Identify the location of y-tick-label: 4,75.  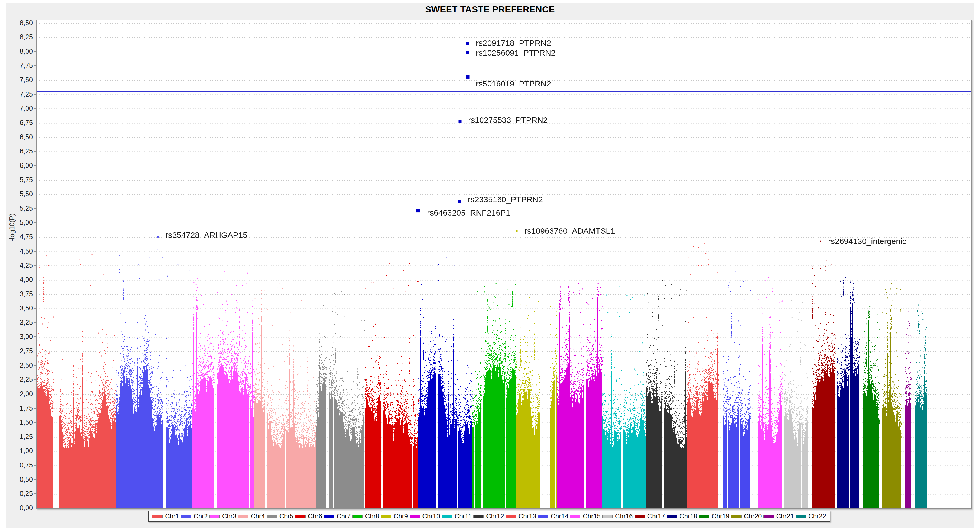
(19, 237).